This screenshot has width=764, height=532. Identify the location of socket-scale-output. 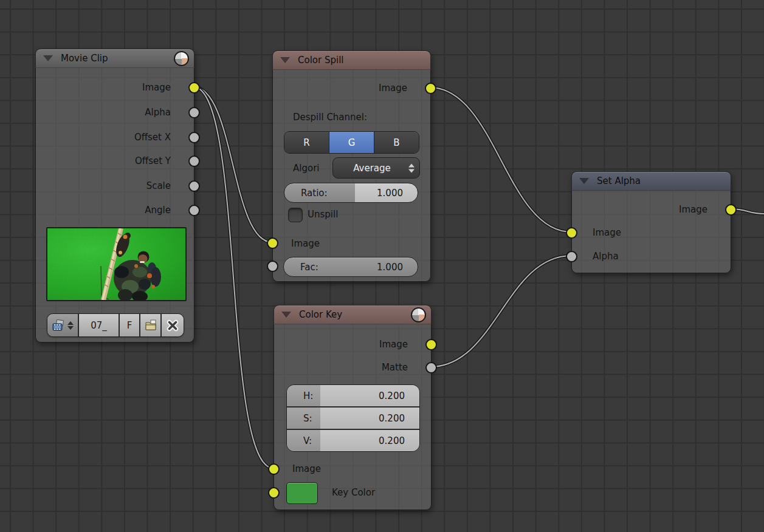
(194, 186).